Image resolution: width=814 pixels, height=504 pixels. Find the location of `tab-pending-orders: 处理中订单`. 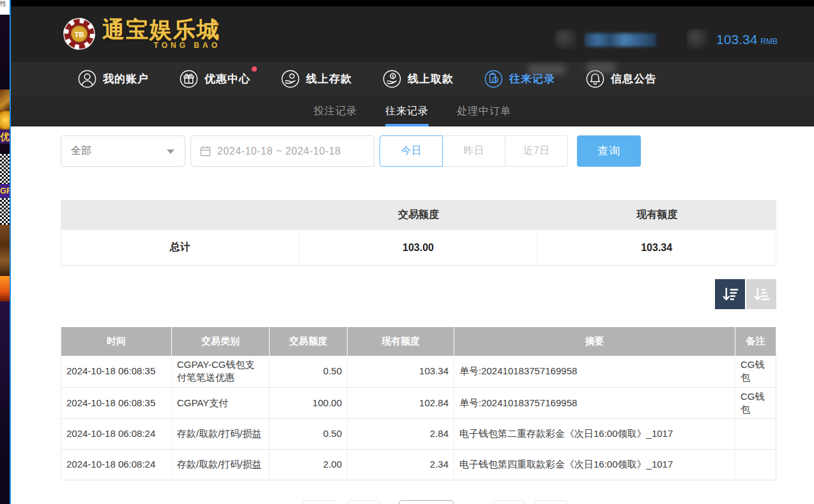

tab-pending-orders: 处理中订单 is located at coordinates (484, 111).